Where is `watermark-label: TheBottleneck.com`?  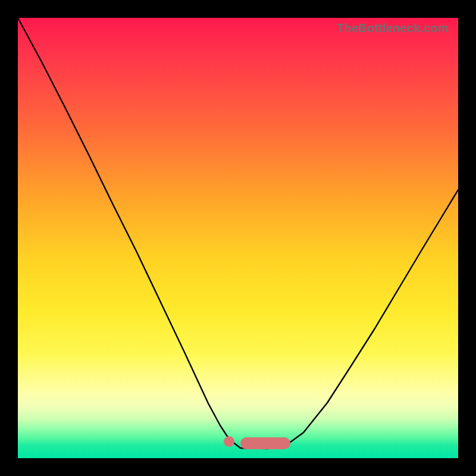
watermark-label: TheBottleneck.com is located at coordinates (393, 29).